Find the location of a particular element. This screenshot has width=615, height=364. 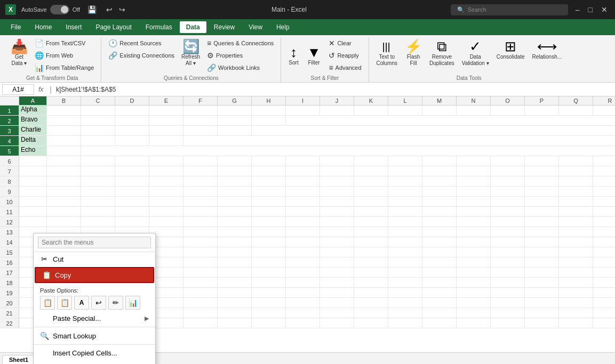

cell-col4-row6 is located at coordinates (166, 161).